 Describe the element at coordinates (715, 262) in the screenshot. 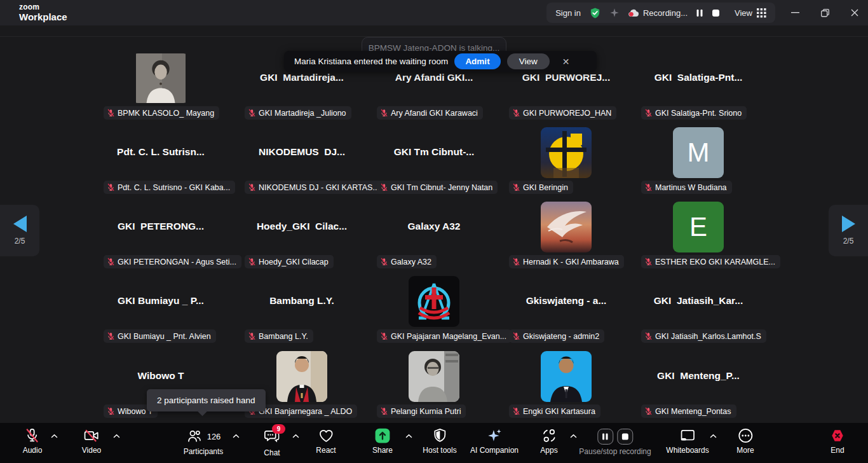

I see `participant-name-text: ESTHER EKO GKI KARAMGLE...` at that location.